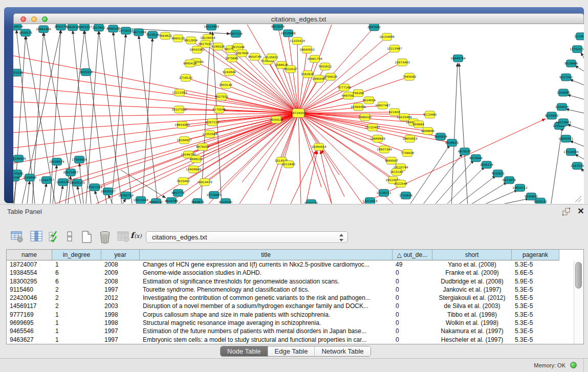 This screenshot has width=588, height=372. What do you see at coordinates (191, 40) in the screenshot?
I see `graph-node: 8912954` at bounding box center [191, 40].